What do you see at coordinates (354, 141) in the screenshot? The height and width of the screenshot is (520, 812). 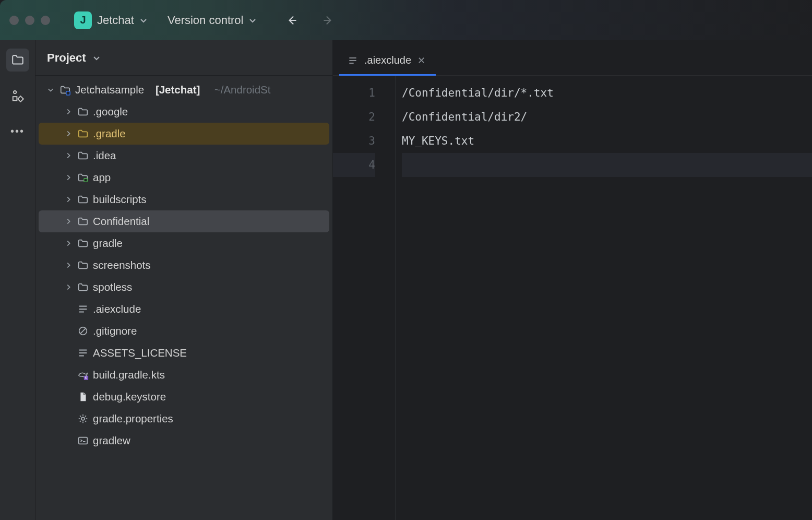 I see `gutter-line-number: 3` at bounding box center [354, 141].